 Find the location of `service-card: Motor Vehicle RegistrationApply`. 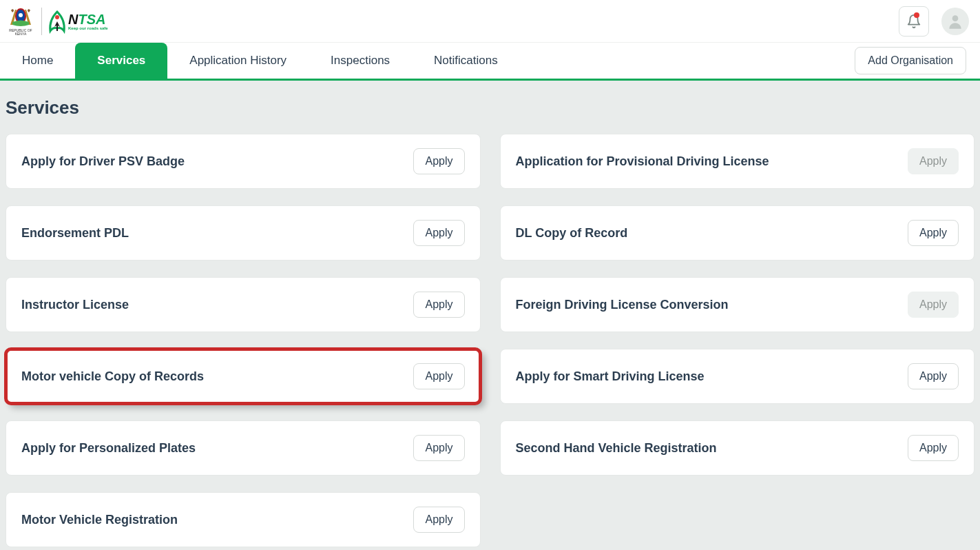

service-card: Motor Vehicle RegistrationApply is located at coordinates (243, 520).